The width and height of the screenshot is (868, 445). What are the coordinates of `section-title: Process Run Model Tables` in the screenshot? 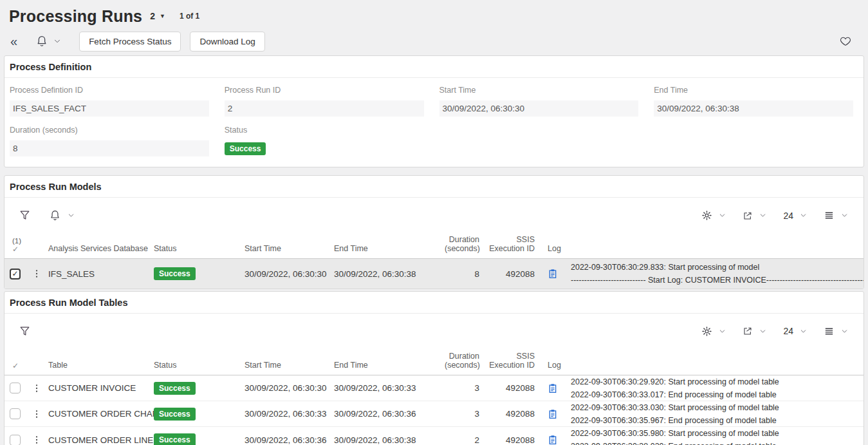 It's located at (434, 303).